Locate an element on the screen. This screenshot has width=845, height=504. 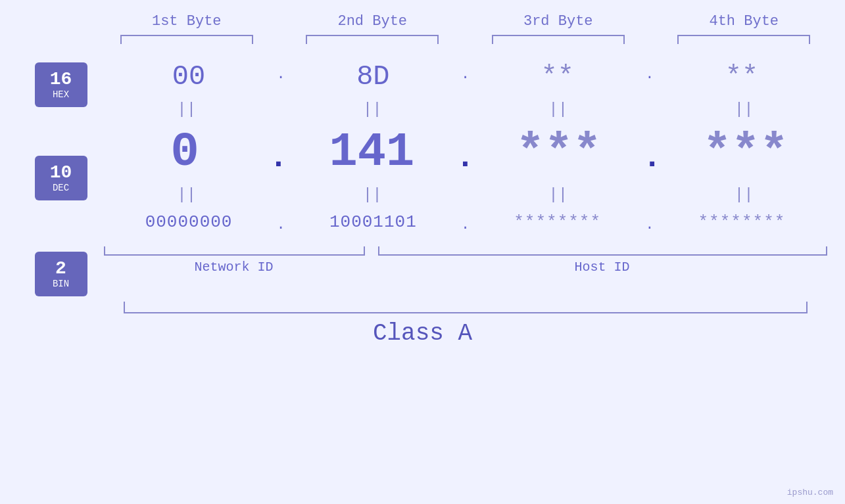
eq2-2: || is located at coordinates (372, 195).